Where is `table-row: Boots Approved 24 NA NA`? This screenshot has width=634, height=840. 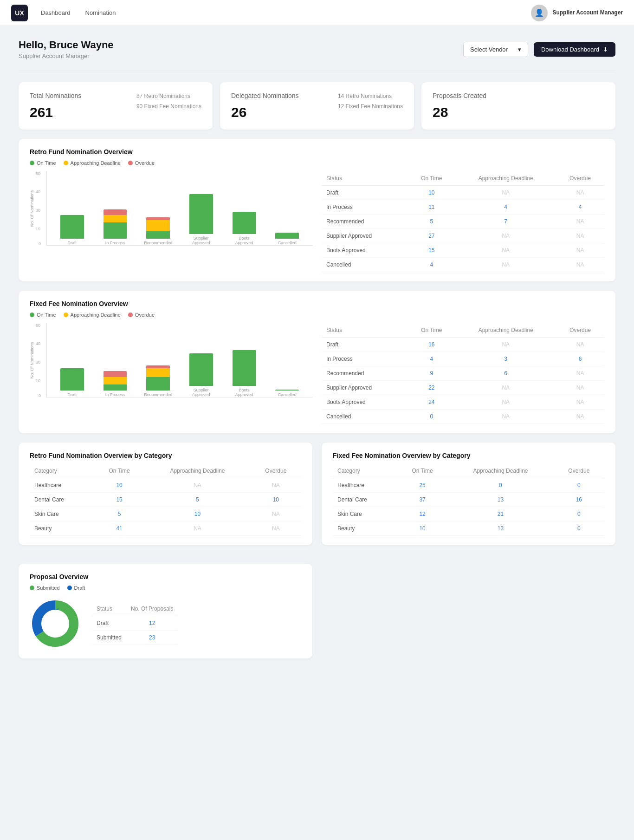
table-row: Boots Approved 24 NA NA is located at coordinates (463, 402).